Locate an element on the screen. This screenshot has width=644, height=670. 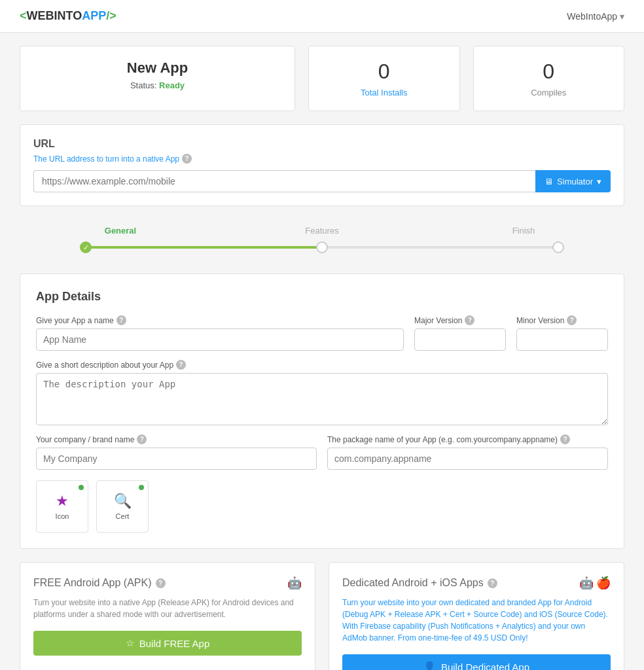
user-menu: WebIntoApp is located at coordinates (596, 16).